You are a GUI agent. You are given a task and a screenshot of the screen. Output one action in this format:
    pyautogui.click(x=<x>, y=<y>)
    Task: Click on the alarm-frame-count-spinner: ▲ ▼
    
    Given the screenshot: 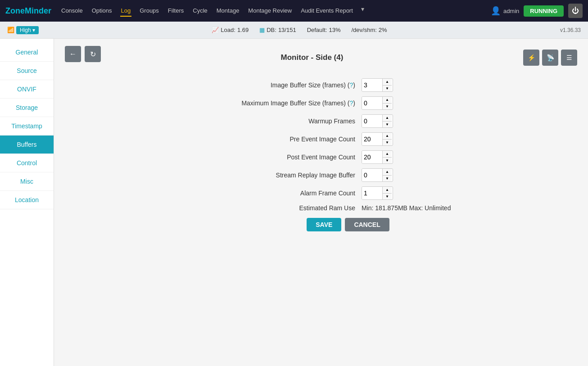 What is the action you would take?
    pyautogui.click(x=377, y=193)
    